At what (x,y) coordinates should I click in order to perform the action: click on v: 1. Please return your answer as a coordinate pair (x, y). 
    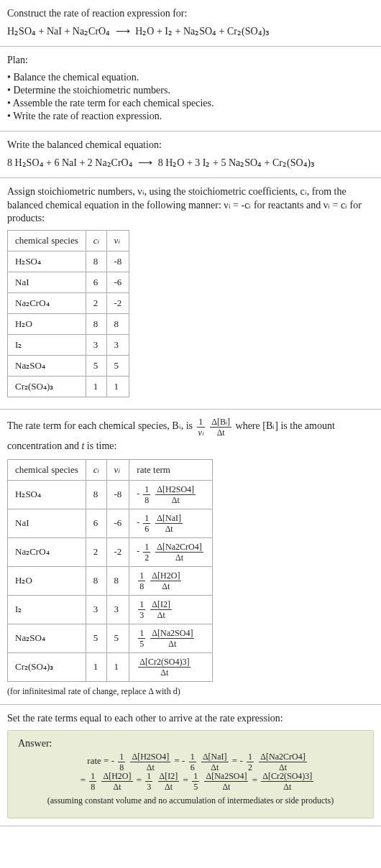
    Looking at the image, I should click on (118, 667).